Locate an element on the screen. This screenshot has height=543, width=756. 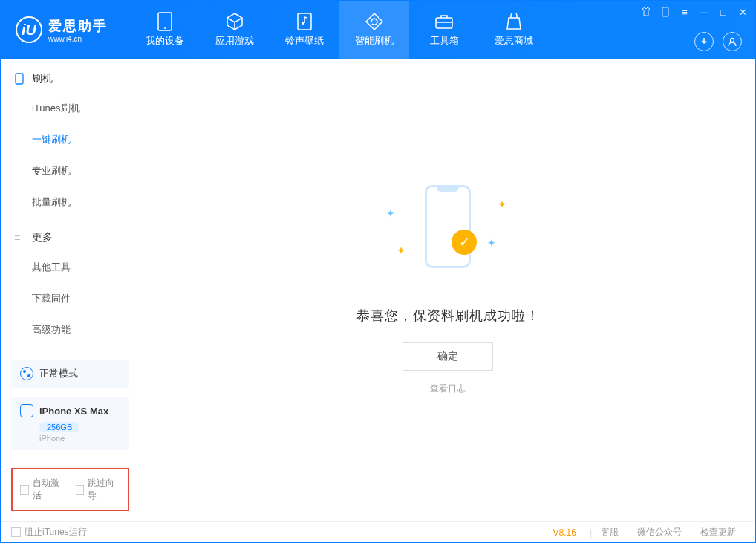
app-name: 爱思助手 is located at coordinates (78, 26).